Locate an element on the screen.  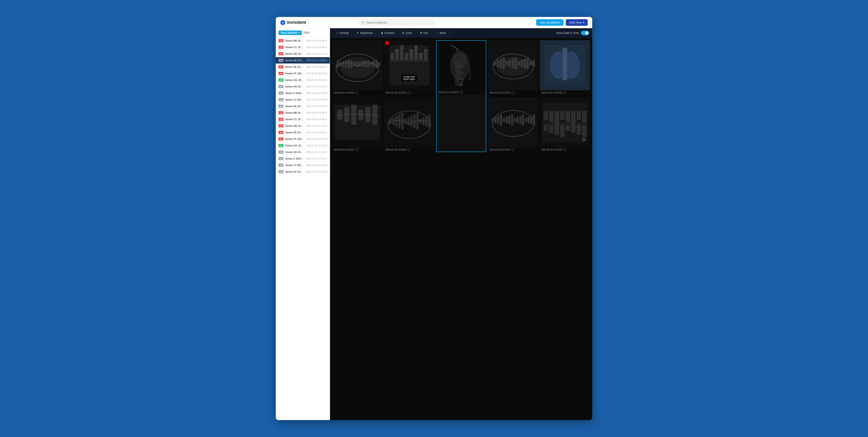
series-name: Series KK 2024-01-0... is located at coordinates (295, 106).